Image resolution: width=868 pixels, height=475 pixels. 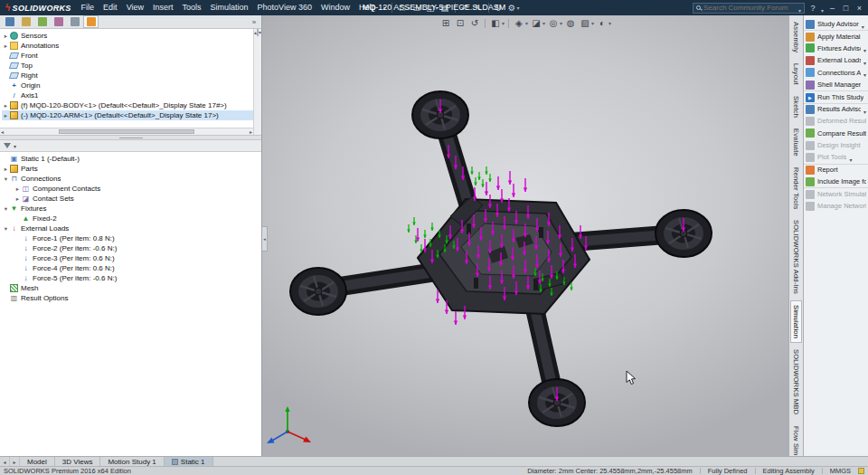 I want to click on maximize-button, so click(x=846, y=8).